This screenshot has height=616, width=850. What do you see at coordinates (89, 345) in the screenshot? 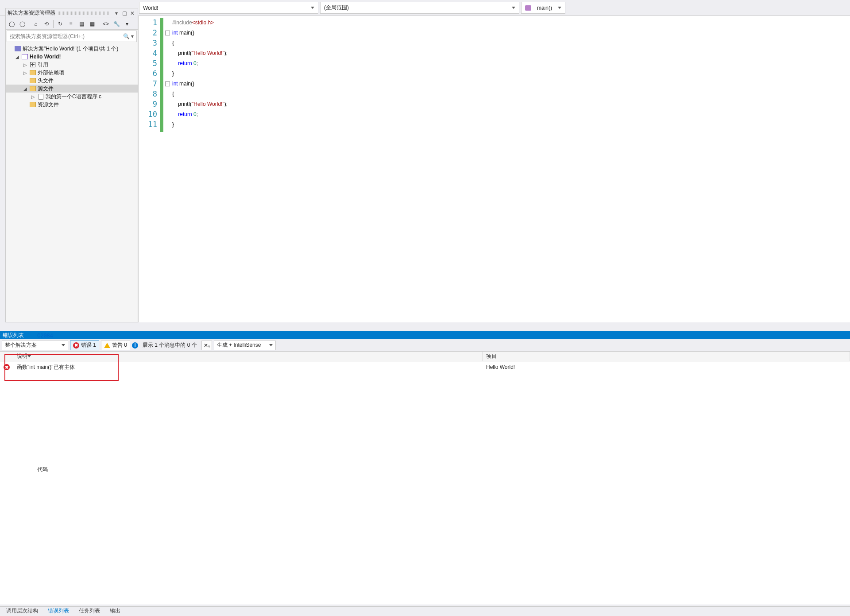
I see `errors-filter-label: 错误 1` at bounding box center [89, 345].